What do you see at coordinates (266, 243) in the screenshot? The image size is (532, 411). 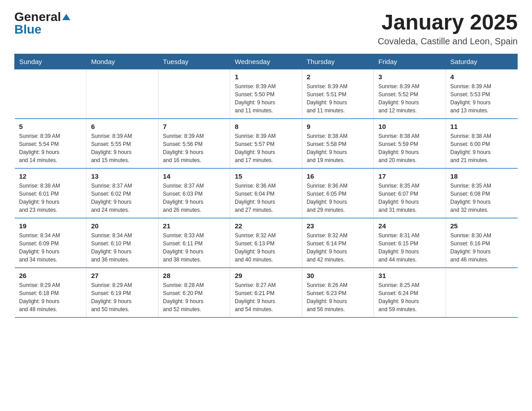 I see `calendar-week-row: 19Sunrise: 8:34 AM Sunset: 6:09 PM Dayli…` at bounding box center [266, 243].